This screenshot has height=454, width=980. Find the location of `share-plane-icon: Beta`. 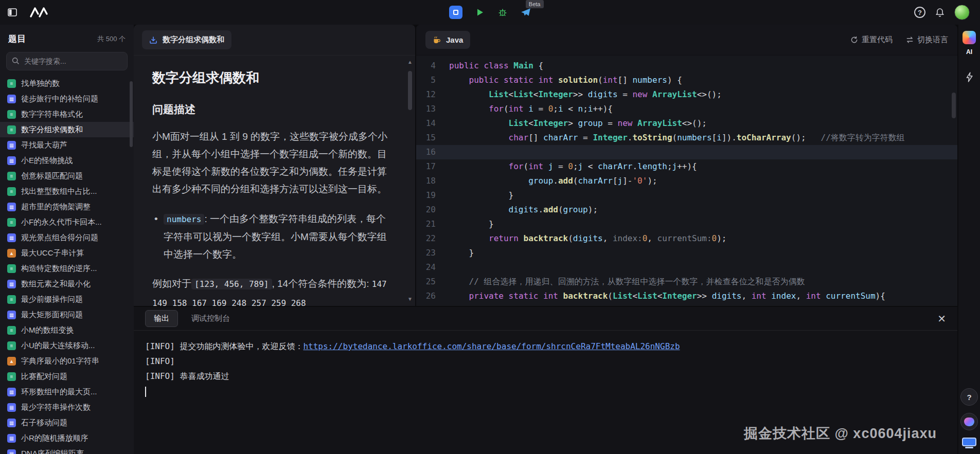

share-plane-icon: Beta is located at coordinates (526, 12).